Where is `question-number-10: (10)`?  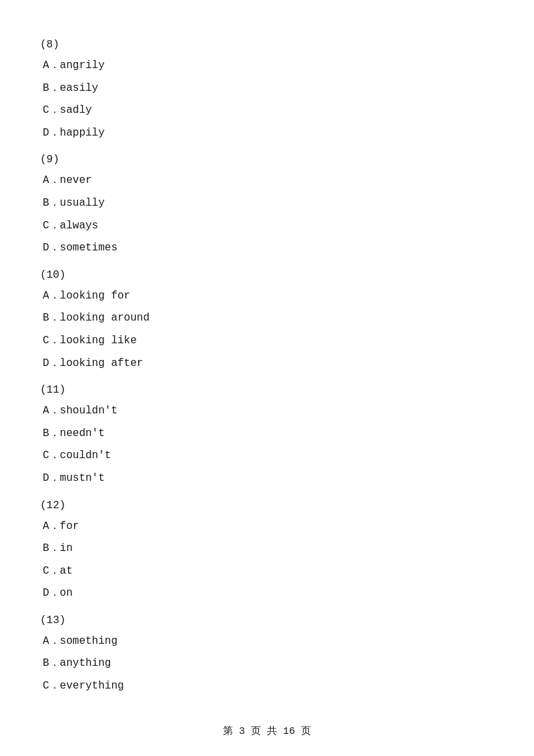 question-number-10: (10) is located at coordinates (267, 275).